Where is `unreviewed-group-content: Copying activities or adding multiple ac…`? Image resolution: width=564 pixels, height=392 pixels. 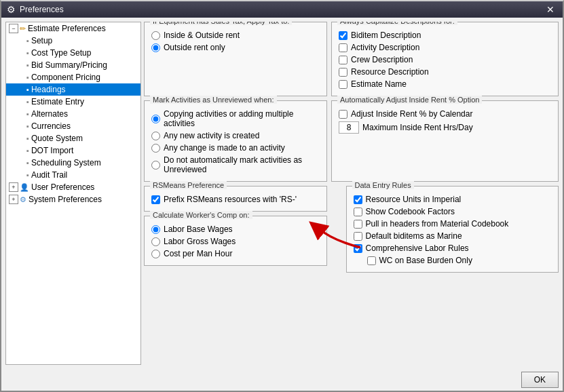
unreviewed-group-content: Copying activities or adding multiple ac… is located at coordinates (236, 140).